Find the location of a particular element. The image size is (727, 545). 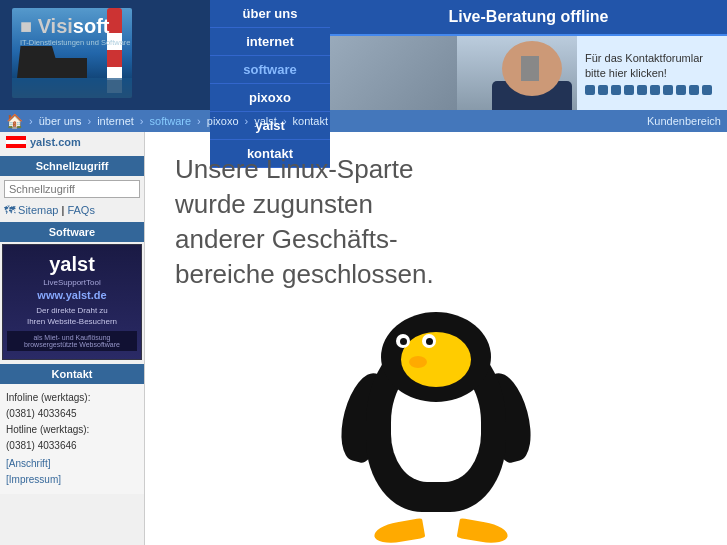

sitemap-link: 🗺 Sitemap is located at coordinates (31, 210).